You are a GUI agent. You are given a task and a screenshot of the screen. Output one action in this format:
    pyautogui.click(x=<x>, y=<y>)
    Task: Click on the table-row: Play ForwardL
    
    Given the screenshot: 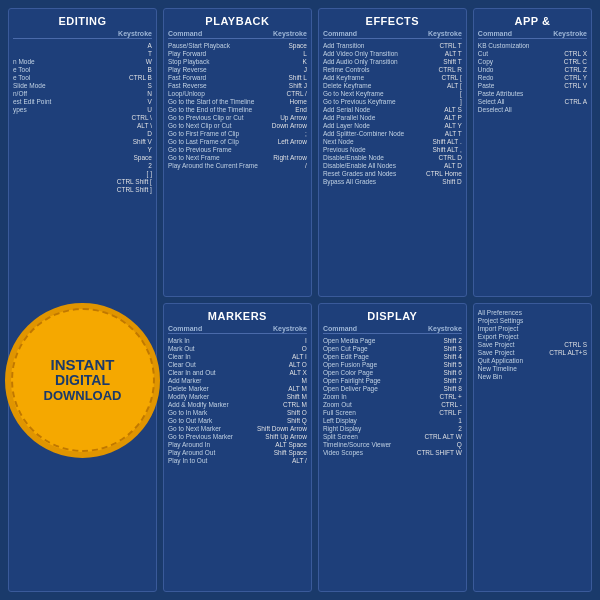 What is the action you would take?
    pyautogui.click(x=238, y=53)
    